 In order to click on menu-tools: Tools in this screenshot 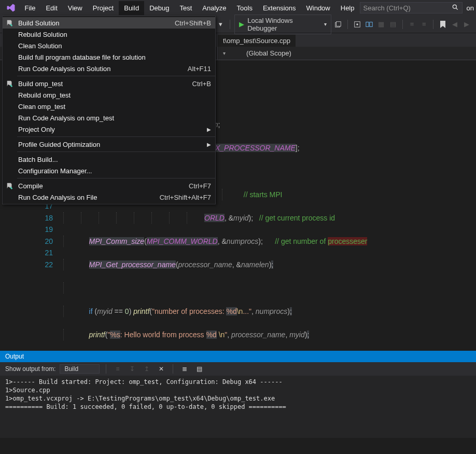, I will do `click(245, 8)`.